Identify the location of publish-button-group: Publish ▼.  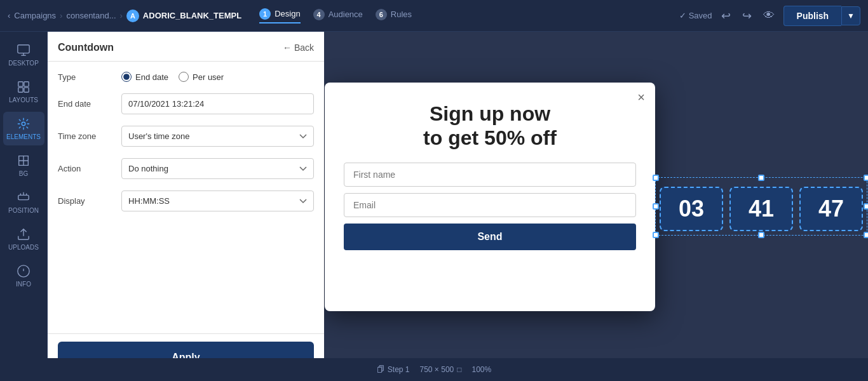
(822, 16).